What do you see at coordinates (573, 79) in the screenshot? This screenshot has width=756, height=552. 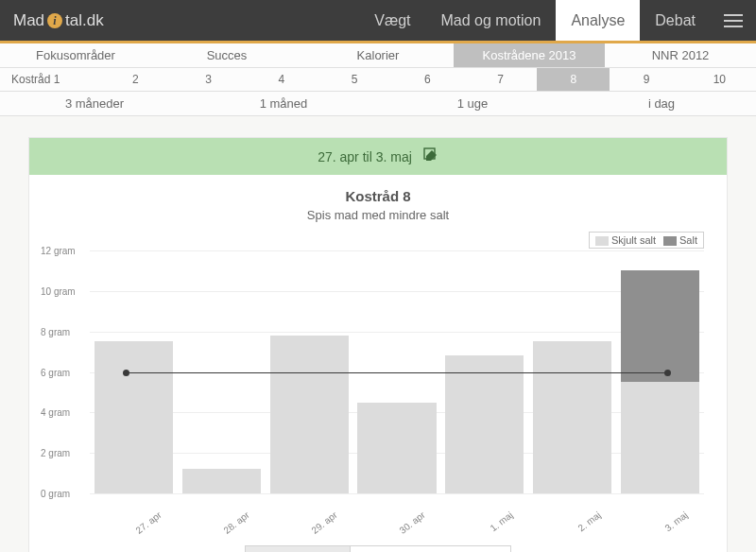 I see `tip-8: 8` at bounding box center [573, 79].